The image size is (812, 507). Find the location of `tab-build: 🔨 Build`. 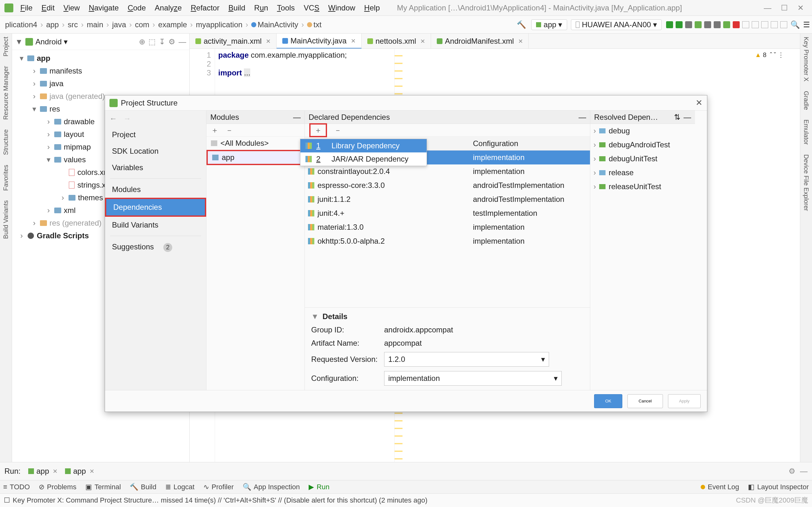

tab-build: 🔨 Build is located at coordinates (143, 487).